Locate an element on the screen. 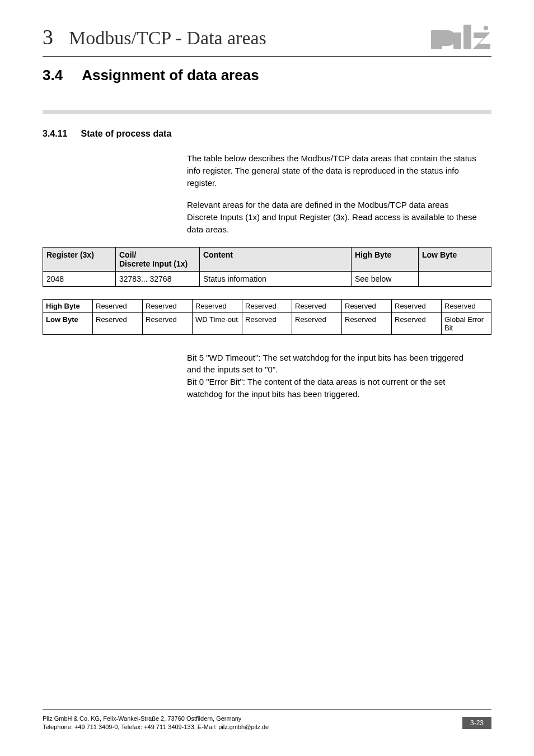  pilz-logo is located at coordinates (461, 38).